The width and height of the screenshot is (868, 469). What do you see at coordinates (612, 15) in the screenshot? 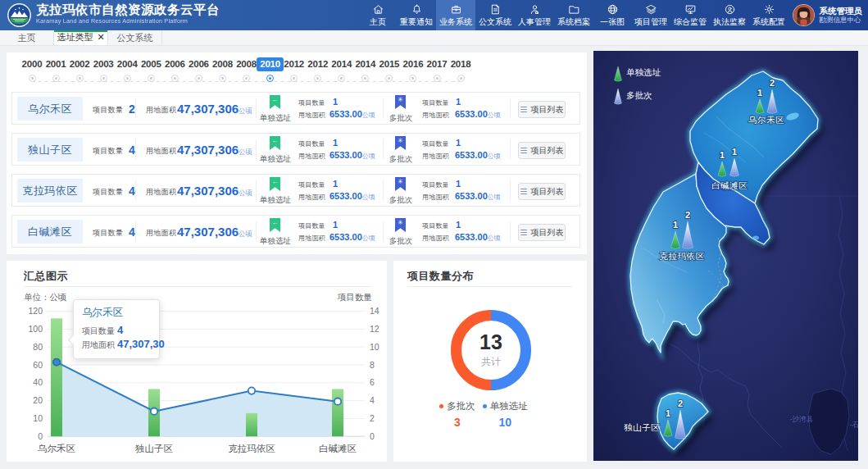
I see `nav-item-7: 一张图` at bounding box center [612, 15].